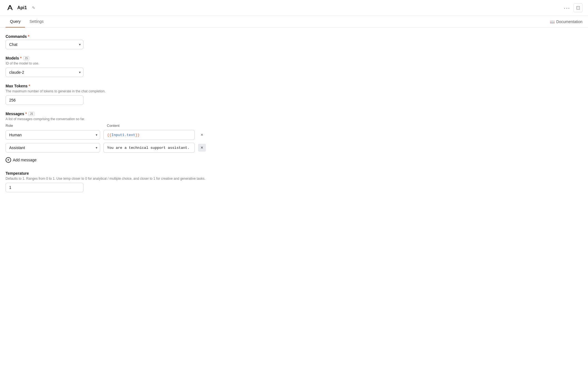 Image resolution: width=588 pixels, height=370 pixels. Describe the element at coordinates (106, 182) in the screenshot. I see `temperature-field: Temperature Defaults to 1. Ranges from 0…` at that location.